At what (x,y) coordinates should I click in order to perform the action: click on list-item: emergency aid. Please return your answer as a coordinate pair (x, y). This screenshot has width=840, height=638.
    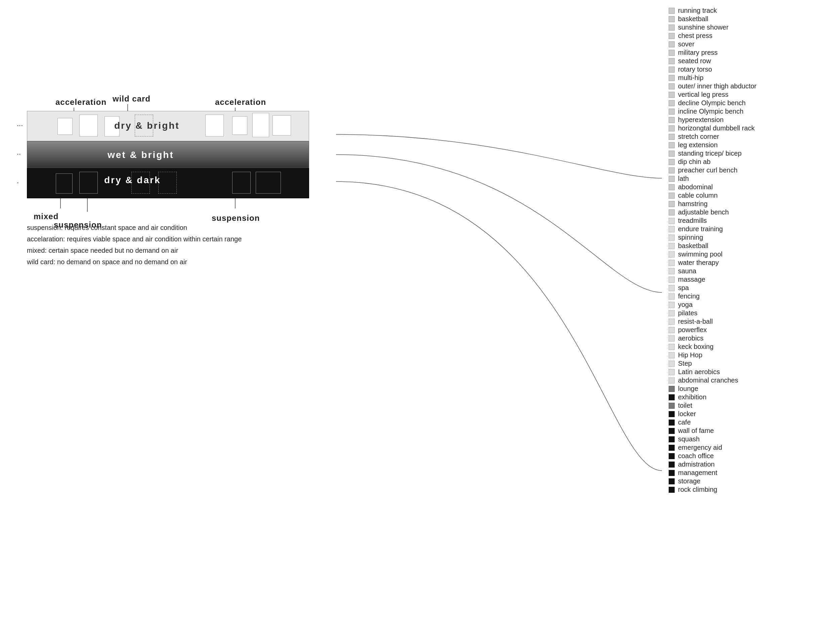
    Looking at the image, I should click on (749, 448).